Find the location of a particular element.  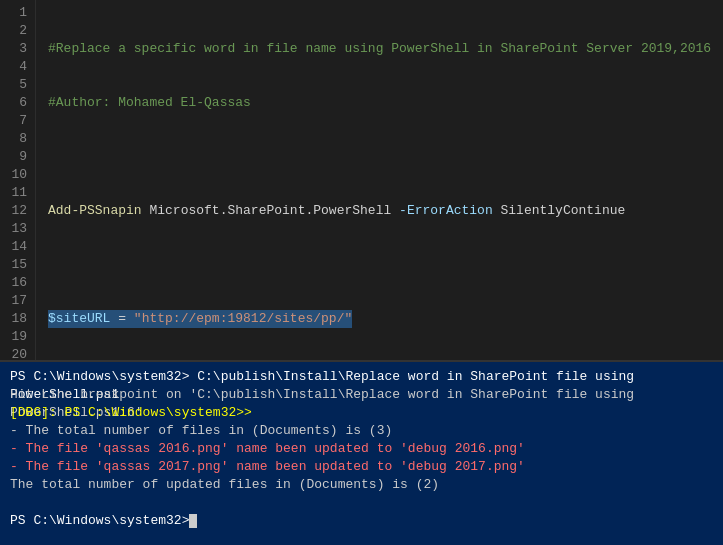

line-2: #Author: Mohamed El-Qassas is located at coordinates (386, 103).